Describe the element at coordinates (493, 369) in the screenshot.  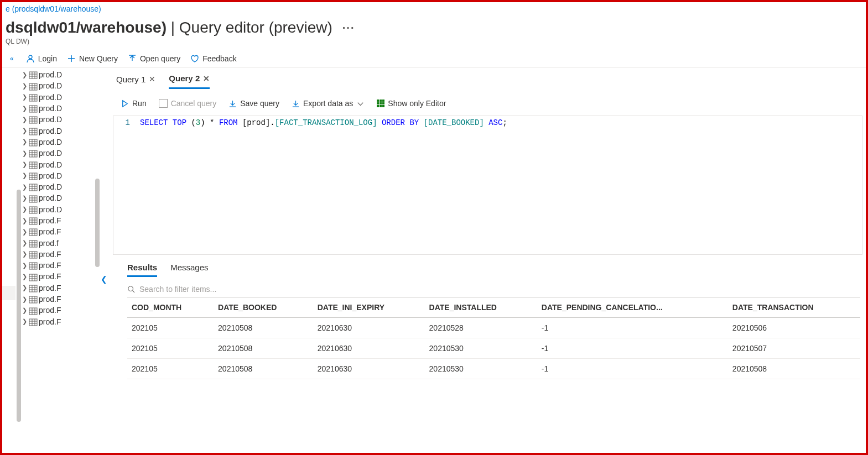
I see `table-row: 202105202105082021063020210530-120210508` at that location.